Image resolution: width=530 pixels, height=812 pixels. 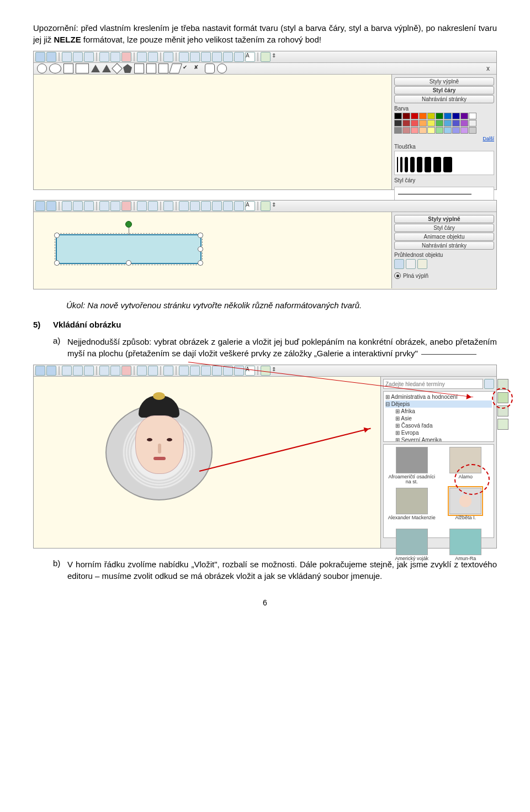 What do you see at coordinates (438, 411) in the screenshot?
I see `tree-row: ⊞ Afrika` at bounding box center [438, 411].